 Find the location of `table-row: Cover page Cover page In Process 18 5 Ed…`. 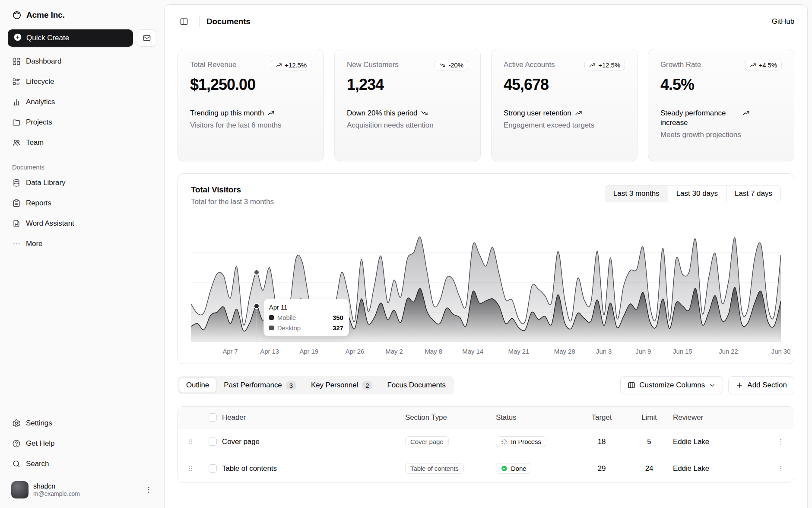

table-row: Cover page Cover page In Process 18 5 Ed… is located at coordinates (486, 442).